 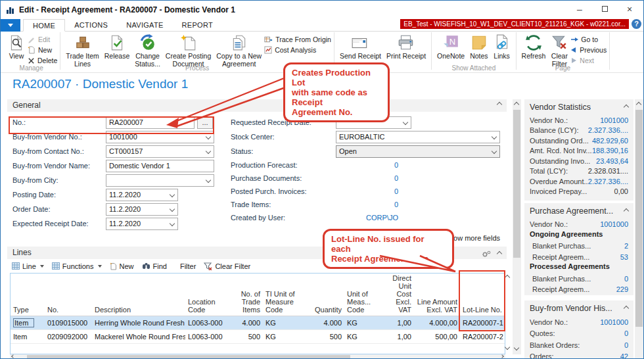 What do you see at coordinates (589, 60) in the screenshot?
I see `next-button: Next` at bounding box center [589, 60].